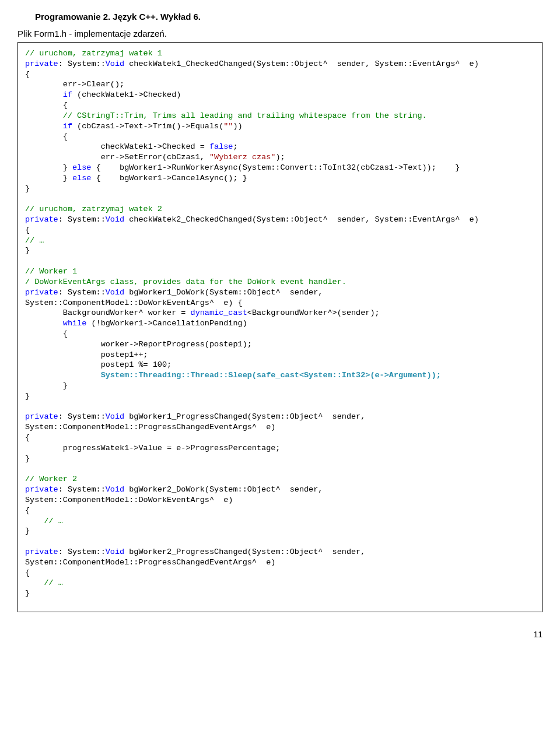  Describe the element at coordinates (280, 157) in the screenshot. I see `code-text: );` at that location.